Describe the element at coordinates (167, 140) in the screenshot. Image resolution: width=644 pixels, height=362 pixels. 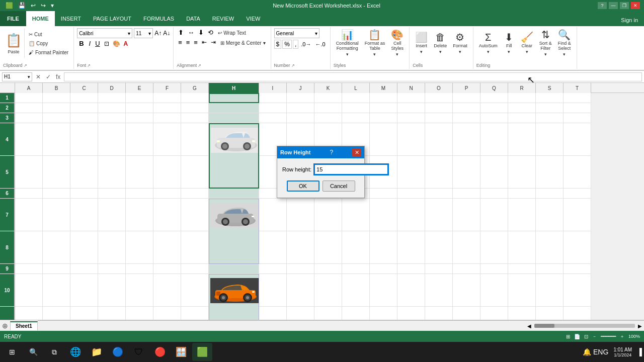
I see `cell-f4` at that location.